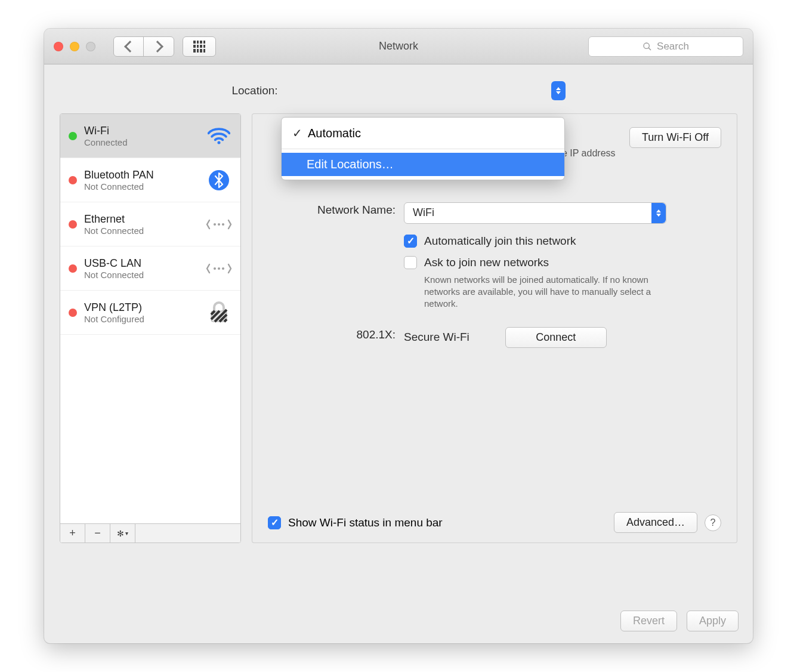 The width and height of the screenshot is (797, 672). I want to click on 8021x-row: 802.1X: Secure Wi-Fi Connect, so click(495, 338).